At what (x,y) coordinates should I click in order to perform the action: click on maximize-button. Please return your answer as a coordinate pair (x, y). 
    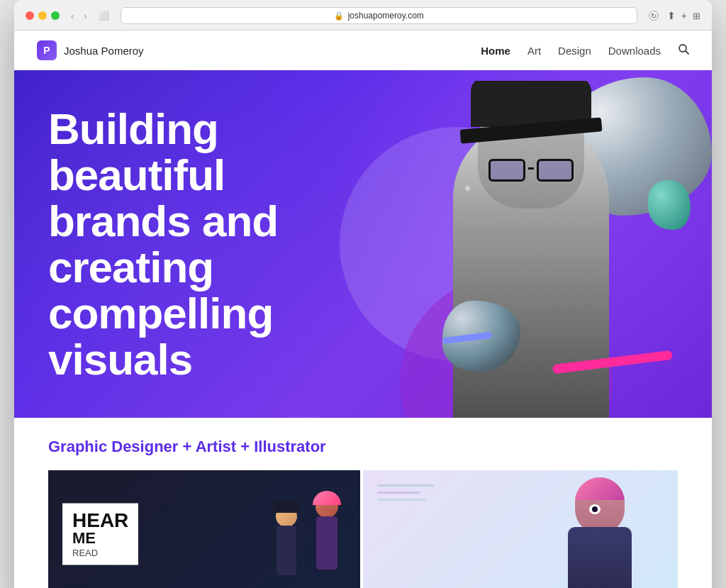
    Looking at the image, I should click on (55, 16).